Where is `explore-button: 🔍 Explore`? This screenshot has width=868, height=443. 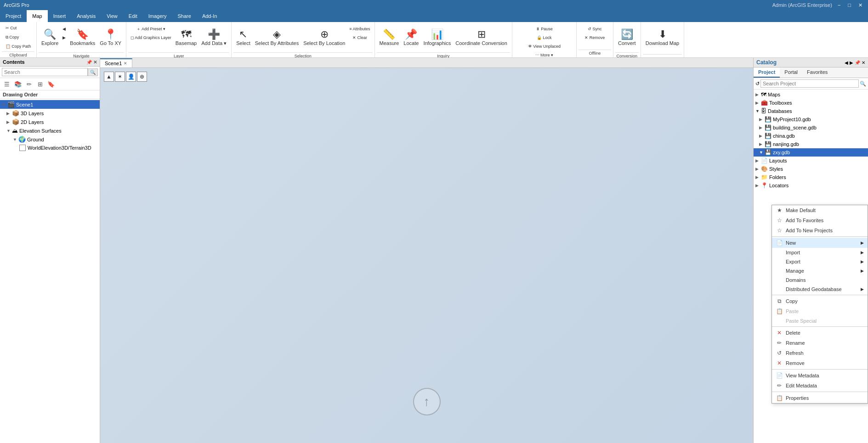 explore-button: 🔍 Explore is located at coordinates (50, 38).